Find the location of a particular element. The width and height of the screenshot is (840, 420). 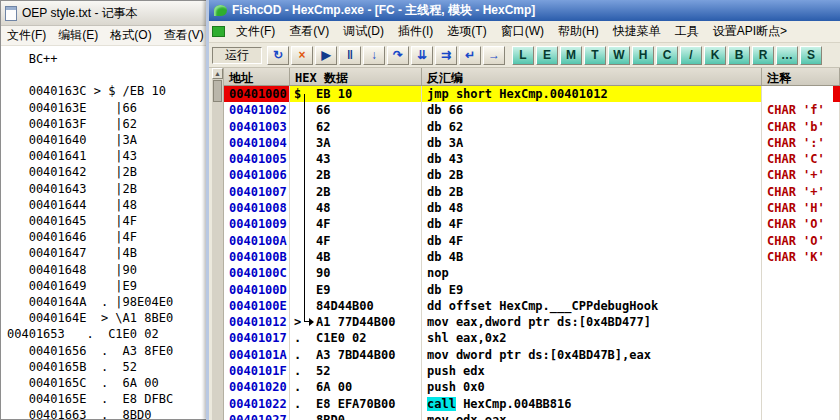

address-cell: 00401003 is located at coordinates (257, 127).